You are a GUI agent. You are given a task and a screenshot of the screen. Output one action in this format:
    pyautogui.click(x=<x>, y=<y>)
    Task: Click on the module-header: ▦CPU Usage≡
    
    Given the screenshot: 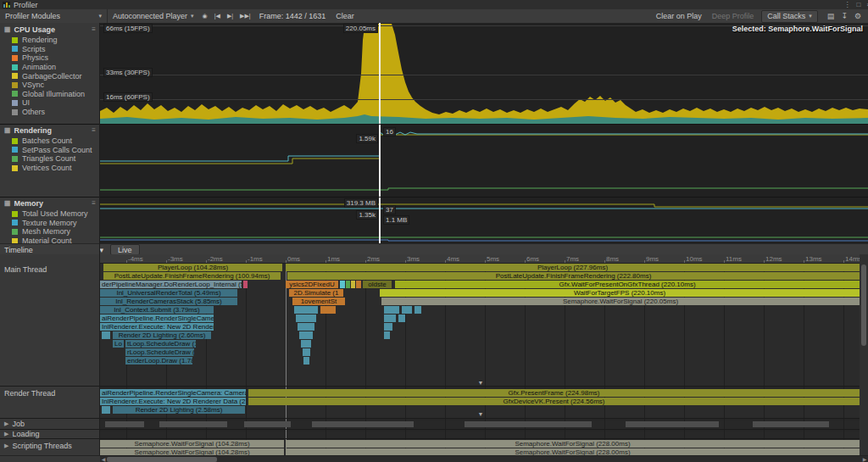 What is the action you would take?
    pyautogui.click(x=49, y=29)
    